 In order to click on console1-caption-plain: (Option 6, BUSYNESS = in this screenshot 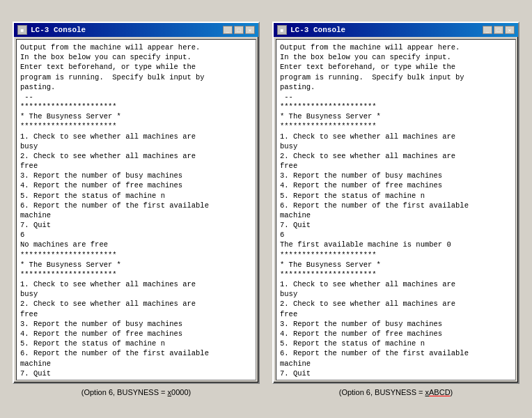, I will do `click(125, 392)`.